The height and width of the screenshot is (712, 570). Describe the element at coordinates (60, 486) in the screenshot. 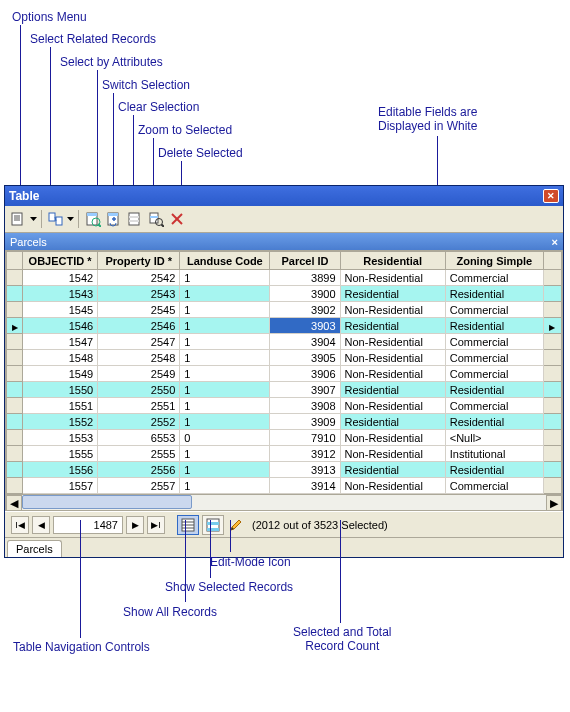

I see `cell: 1557` at that location.